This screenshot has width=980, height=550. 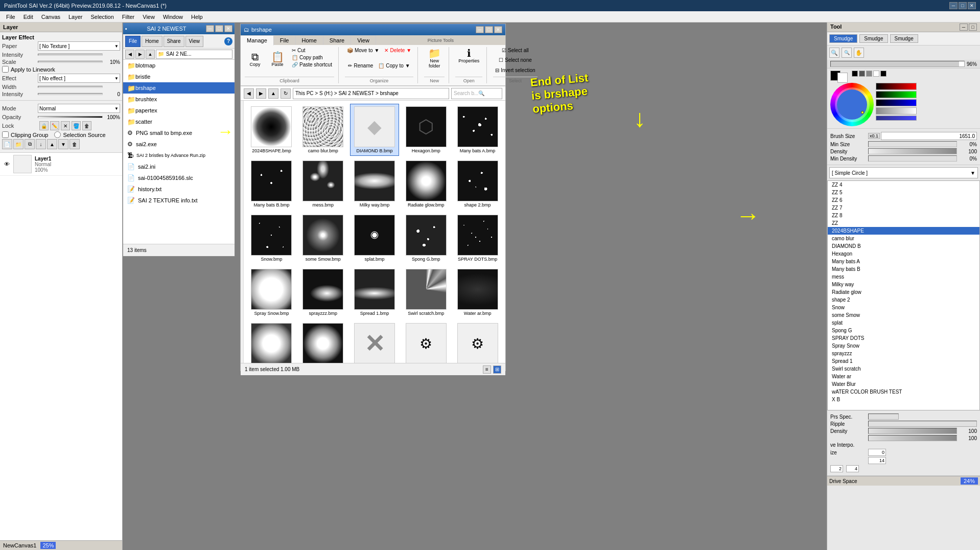 What do you see at coordinates (312, 64) in the screenshot?
I see `paste-shortcut-button: 🔗 Paste shortcut` at bounding box center [312, 64].